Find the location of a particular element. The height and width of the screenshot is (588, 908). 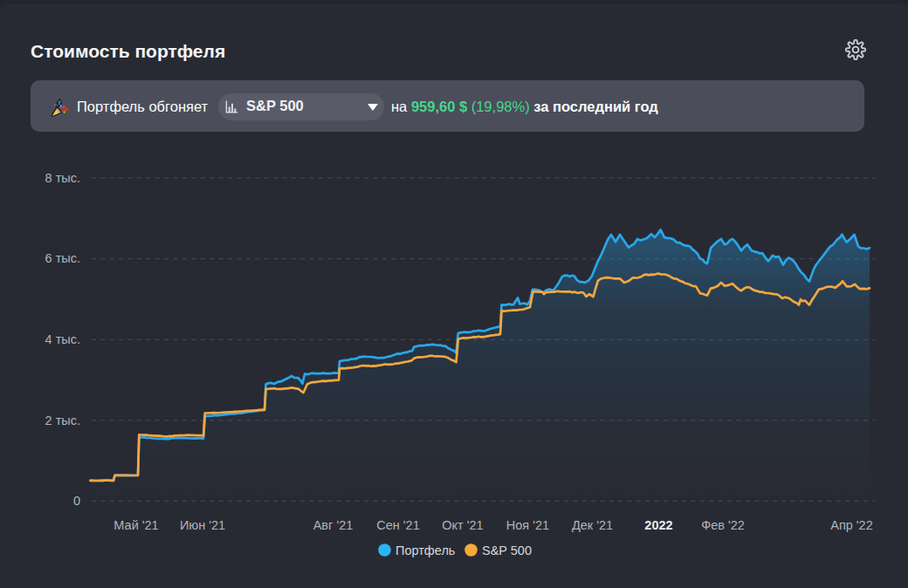

svg-text: Авг '21 is located at coordinates (334, 525).